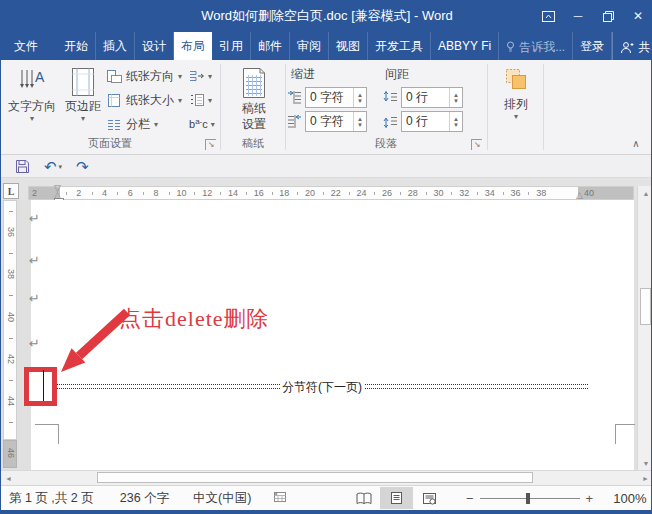  What do you see at coordinates (193, 46) in the screenshot?
I see `ribbon-tab: 布局` at bounding box center [193, 46].